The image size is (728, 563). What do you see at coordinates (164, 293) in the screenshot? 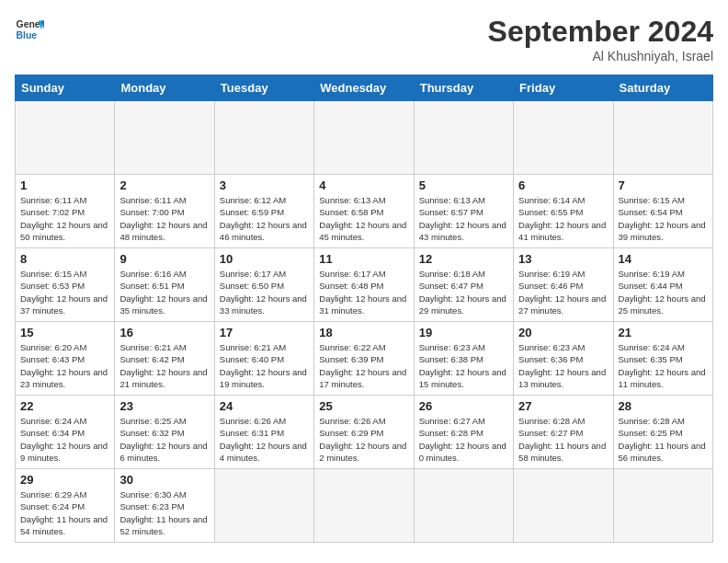
I see `day-detail: Sunrise: 6:16 AMSunset: 6:51 PMDaylight:…` at bounding box center [164, 293].